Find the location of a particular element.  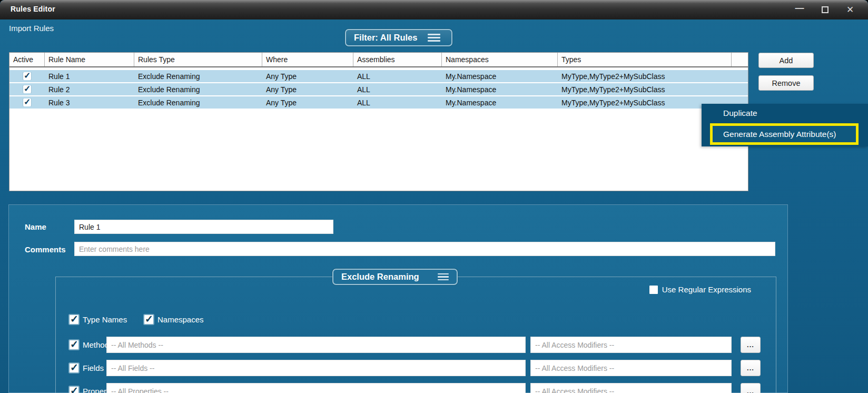

cell-rule-name: Rule 2 is located at coordinates (90, 90).